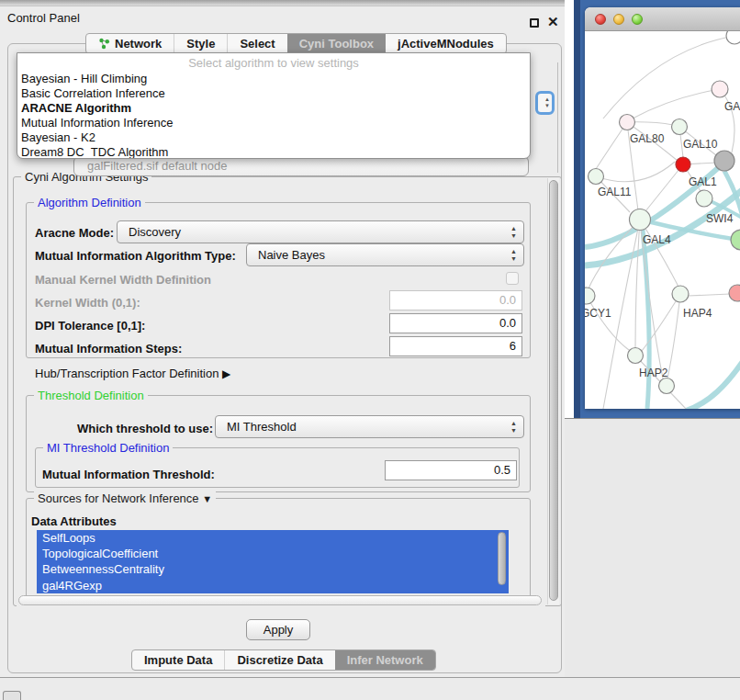 The height and width of the screenshot is (700, 740). What do you see at coordinates (446, 44) in the screenshot?
I see `tab-label: jActiveMNodules` at bounding box center [446, 44].